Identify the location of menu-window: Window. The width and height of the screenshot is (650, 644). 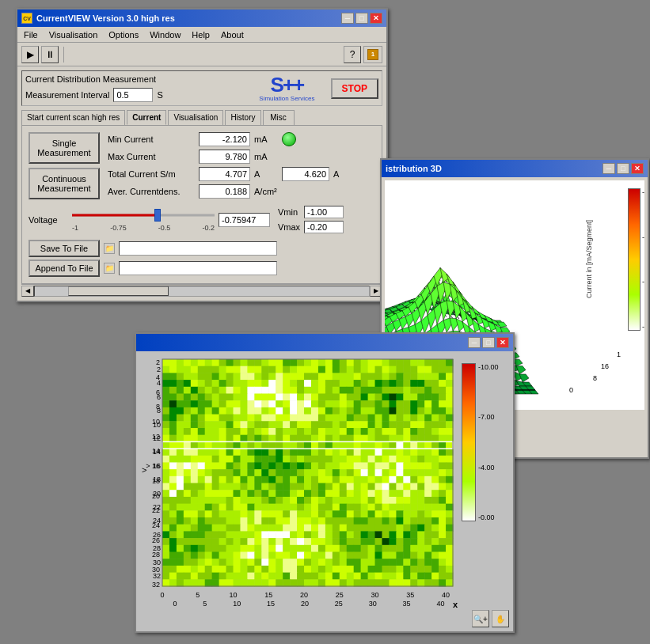
(165, 35).